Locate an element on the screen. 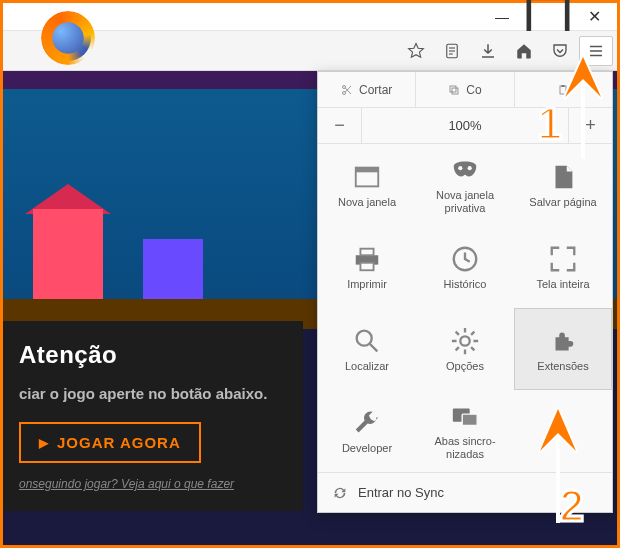 Image resolution: width=620 pixels, height=548 pixels. new-window-button: Nova janela is located at coordinates (367, 185).